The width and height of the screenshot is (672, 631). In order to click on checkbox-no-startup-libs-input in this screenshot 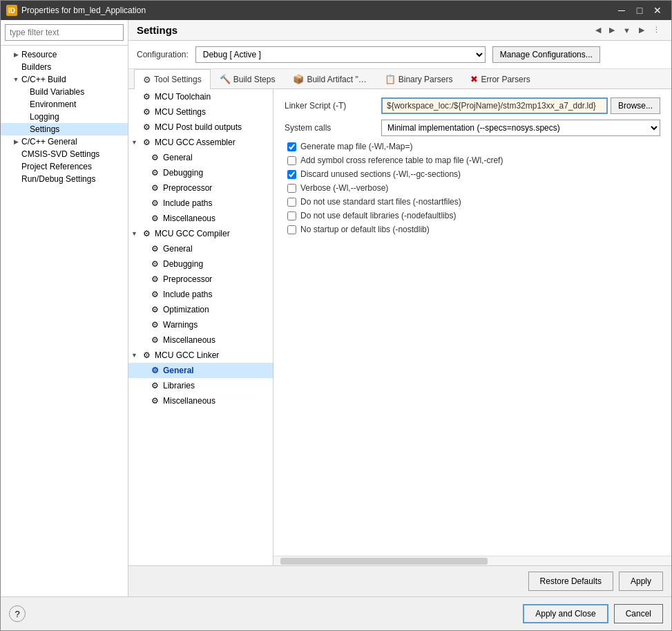, I will do `click(291, 229)`.